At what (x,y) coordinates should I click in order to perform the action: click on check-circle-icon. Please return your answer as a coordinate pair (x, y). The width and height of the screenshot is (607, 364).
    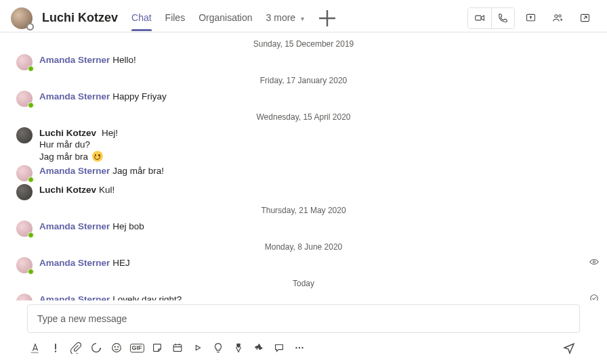
    Looking at the image, I should click on (594, 297).